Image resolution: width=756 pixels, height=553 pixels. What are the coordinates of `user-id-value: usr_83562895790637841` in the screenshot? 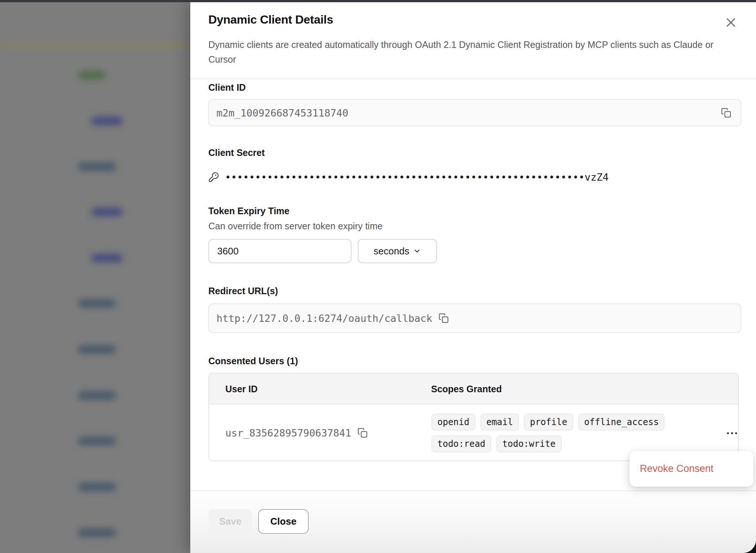 It's located at (288, 433).